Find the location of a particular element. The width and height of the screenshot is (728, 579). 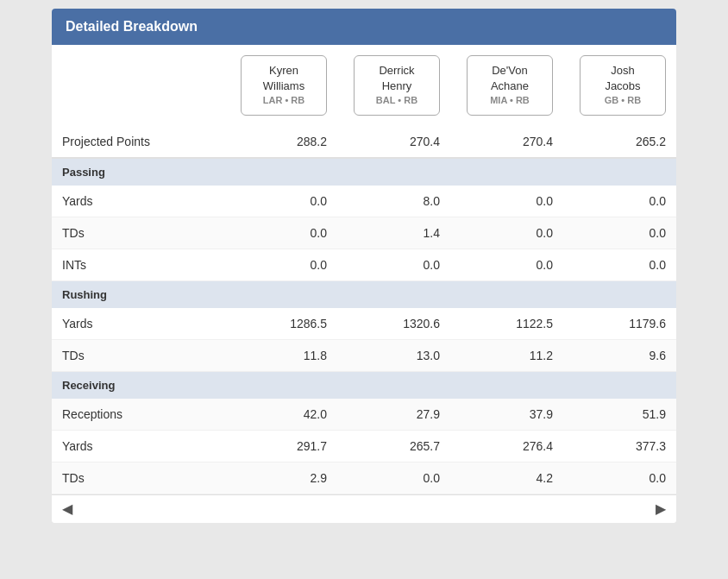

cell-2-1-0: 291.7 is located at coordinates (281, 445).